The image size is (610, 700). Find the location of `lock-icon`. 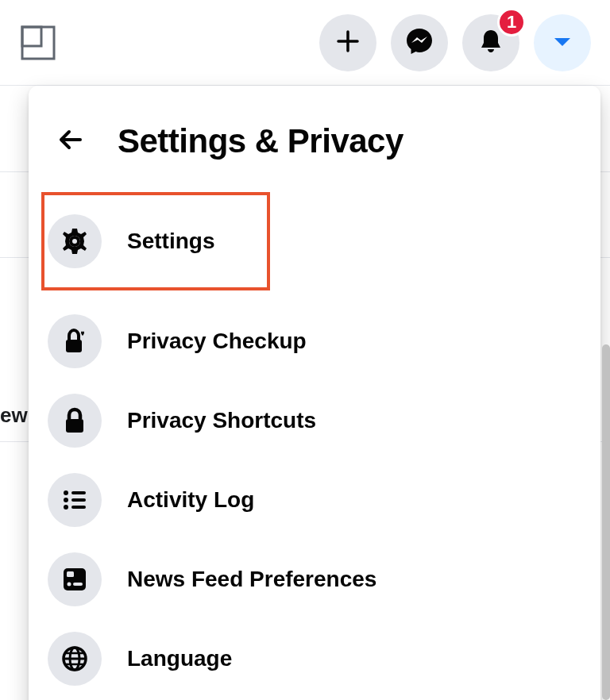

lock-icon is located at coordinates (75, 421).